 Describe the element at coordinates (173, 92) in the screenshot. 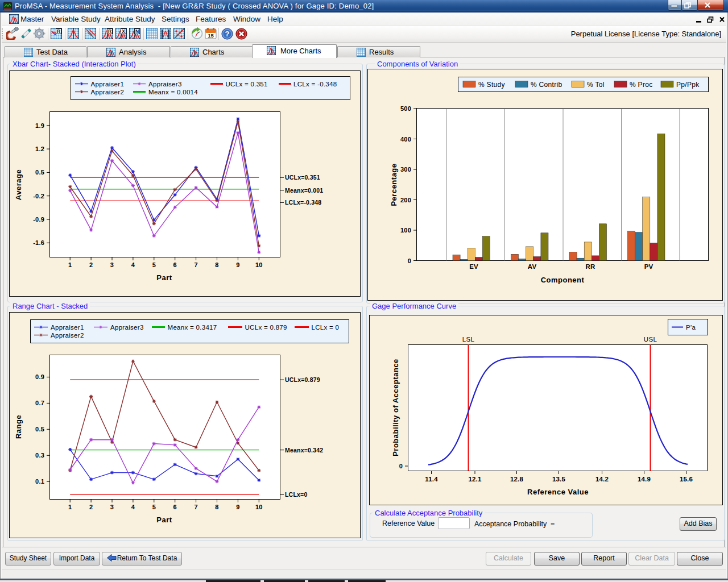

I see `svg-text: Meanx = 0.0014` at that location.